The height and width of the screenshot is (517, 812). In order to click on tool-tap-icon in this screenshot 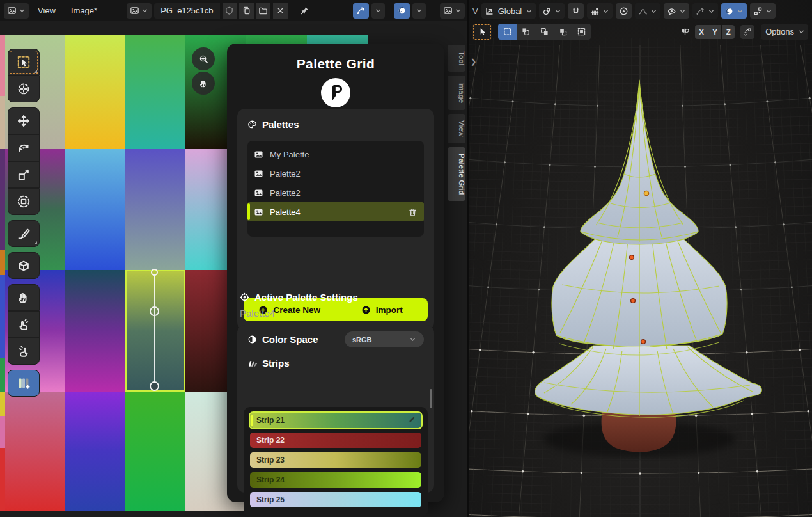, I will do `click(24, 324)`.